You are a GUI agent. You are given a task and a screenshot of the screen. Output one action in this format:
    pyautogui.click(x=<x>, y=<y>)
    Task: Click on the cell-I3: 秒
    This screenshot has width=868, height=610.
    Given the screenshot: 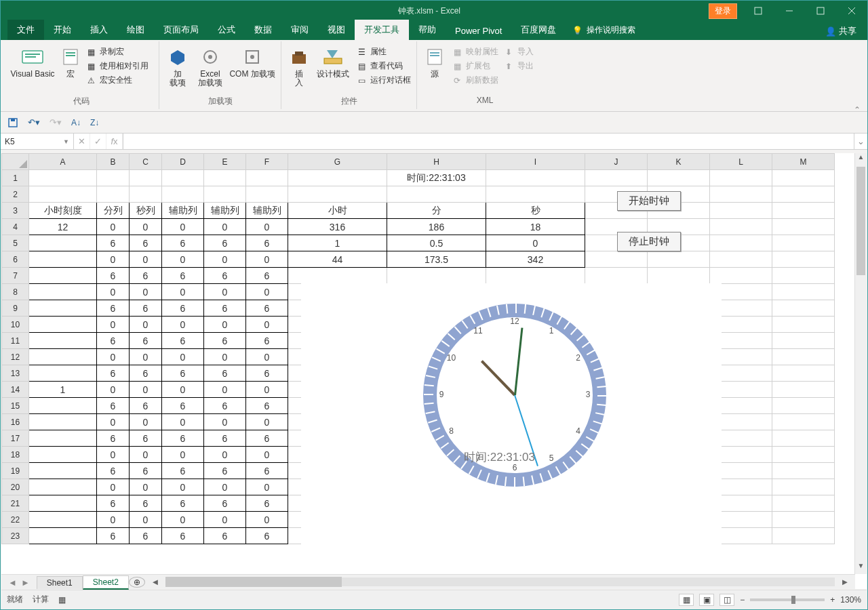 What is the action you would take?
    pyautogui.click(x=536, y=211)
    